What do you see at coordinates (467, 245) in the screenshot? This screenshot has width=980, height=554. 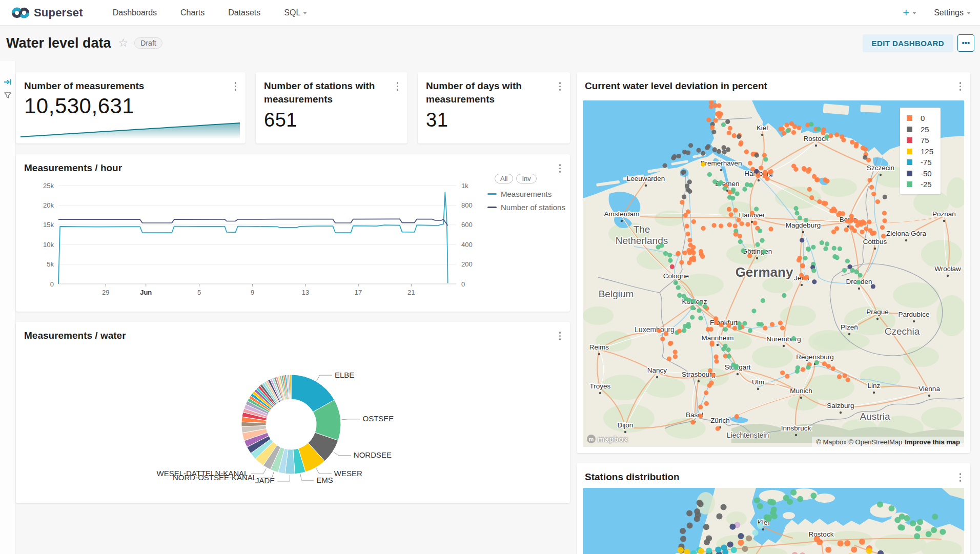 I see `svg-text: 400` at bounding box center [467, 245].